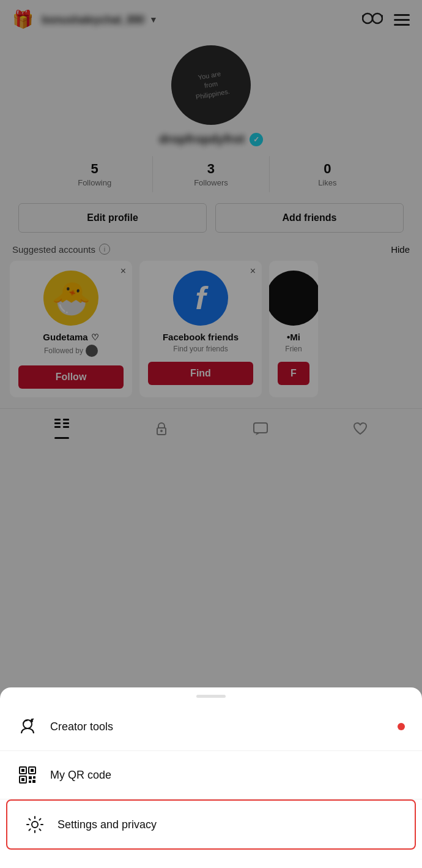 This screenshot has height=868, width=422. Describe the element at coordinates (35, 825) in the screenshot. I see `settings-icon` at that location.